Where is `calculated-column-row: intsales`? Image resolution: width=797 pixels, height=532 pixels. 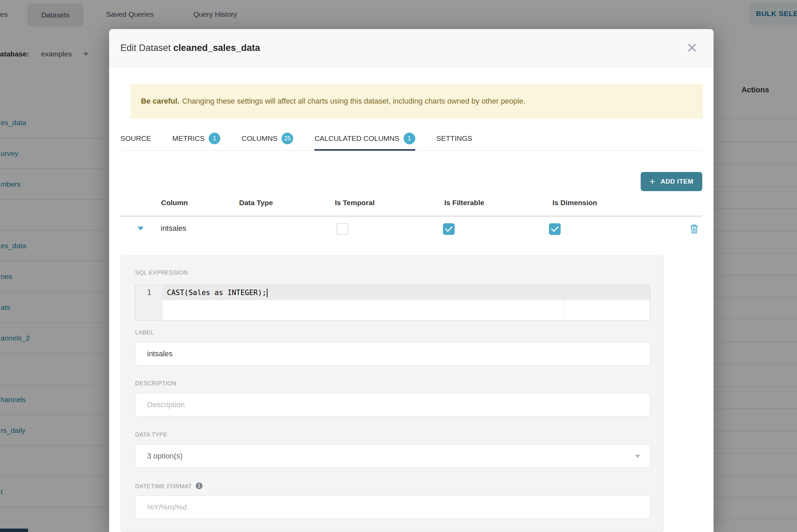 calculated-column-row: intsales is located at coordinates (411, 229).